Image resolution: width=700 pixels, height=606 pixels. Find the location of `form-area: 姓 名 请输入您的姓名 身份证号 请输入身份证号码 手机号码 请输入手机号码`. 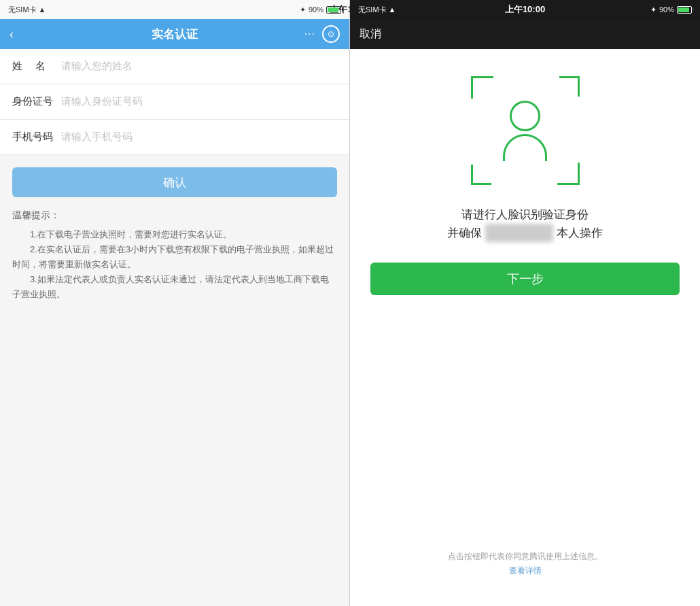

form-area: 姓 名 请输入您的姓名 身份证号 请输入身份证号码 手机号码 请输入手机号码 is located at coordinates (175, 102).